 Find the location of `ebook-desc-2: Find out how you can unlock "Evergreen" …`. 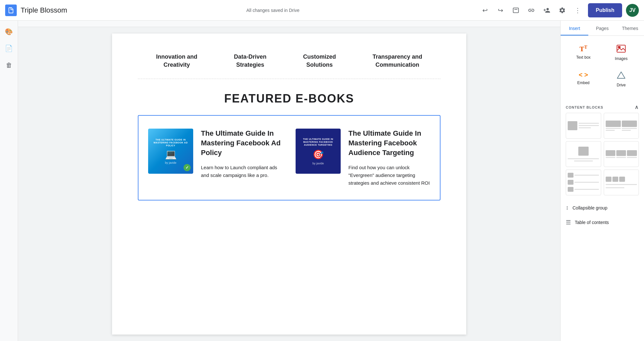

ebook-desc-2: Find out how you can unlock "Evergreen" … is located at coordinates (389, 175).